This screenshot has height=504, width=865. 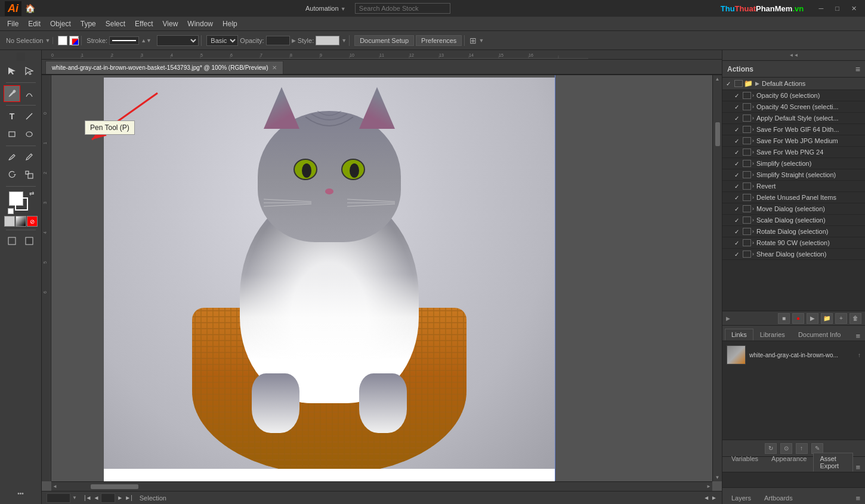 I want to click on scroll-right: ▲ ▼, so click(x=717, y=278).